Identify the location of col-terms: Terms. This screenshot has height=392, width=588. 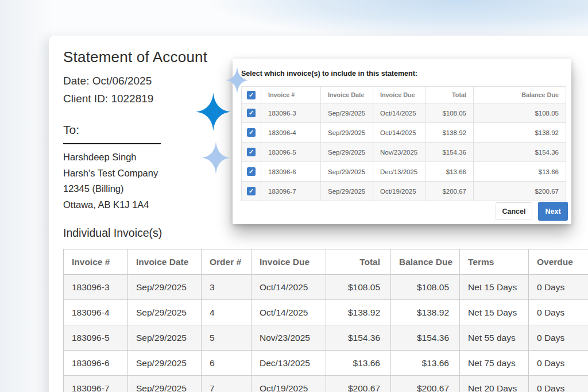
(494, 262).